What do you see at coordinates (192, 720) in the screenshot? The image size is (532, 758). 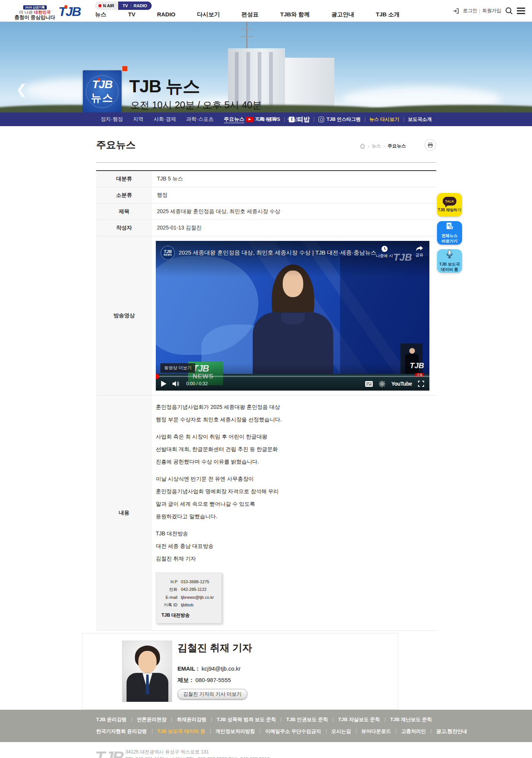 I see `footer-link: 취재윤리강령` at bounding box center [192, 720].